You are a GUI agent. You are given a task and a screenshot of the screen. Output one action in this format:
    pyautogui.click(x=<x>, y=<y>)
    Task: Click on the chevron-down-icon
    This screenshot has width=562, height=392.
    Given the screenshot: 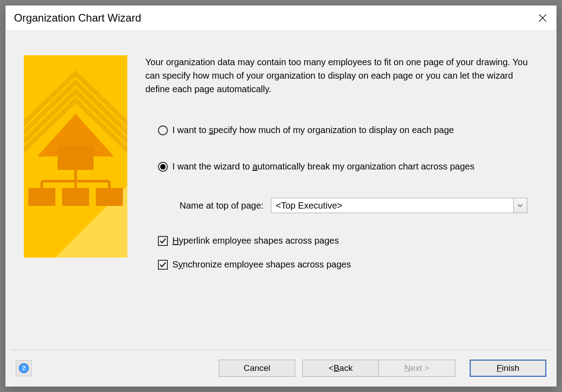 What is the action you would take?
    pyautogui.click(x=520, y=205)
    